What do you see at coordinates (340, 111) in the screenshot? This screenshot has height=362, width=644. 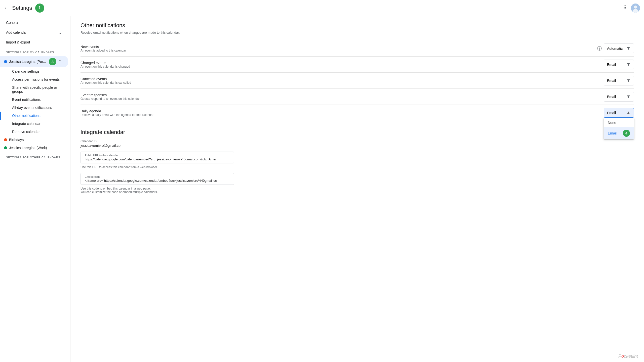 I see `daily-agenda-label: Daily agenda` at bounding box center [340, 111].